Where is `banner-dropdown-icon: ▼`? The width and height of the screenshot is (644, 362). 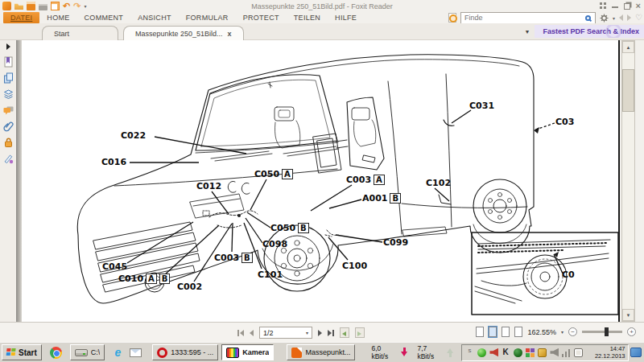
banner-dropdown-icon: ▼ is located at coordinates (528, 32).